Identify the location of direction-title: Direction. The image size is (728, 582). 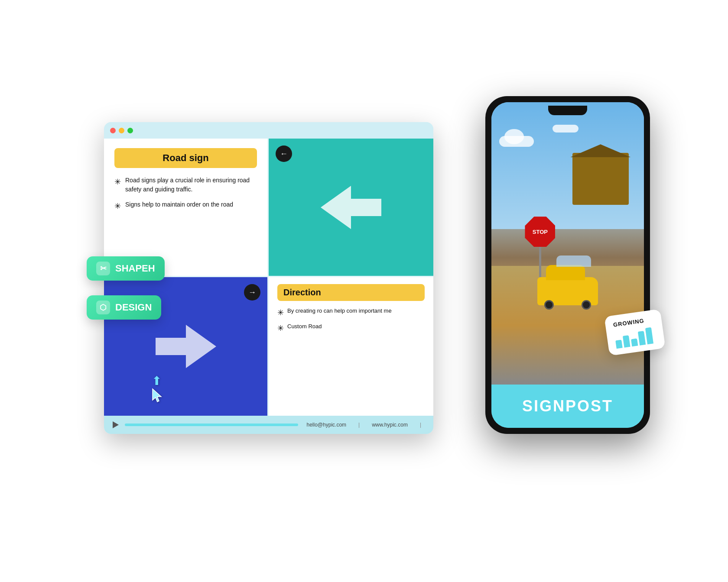
(351, 293).